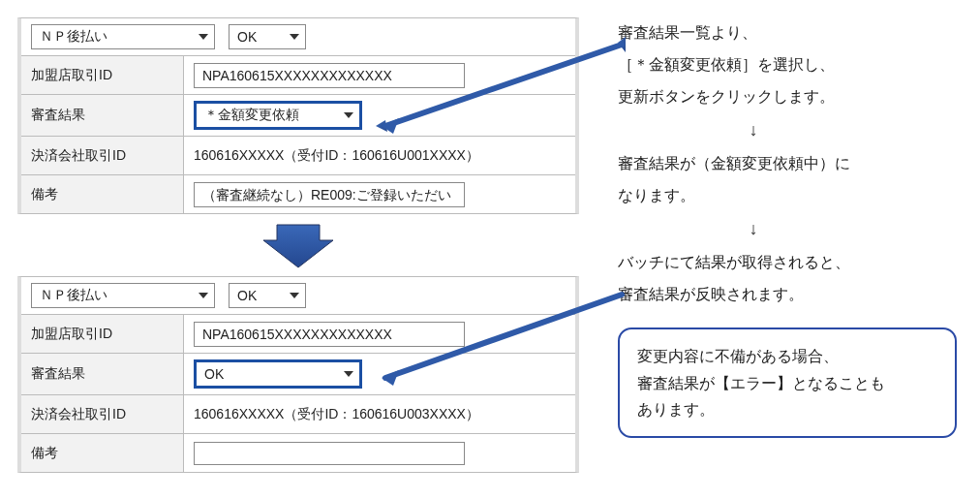  What do you see at coordinates (298, 155) in the screenshot?
I see `row-company-id: 決済会社取引ID 160616XXXXX（受付ID：160616U001XXXX…` at bounding box center [298, 155].